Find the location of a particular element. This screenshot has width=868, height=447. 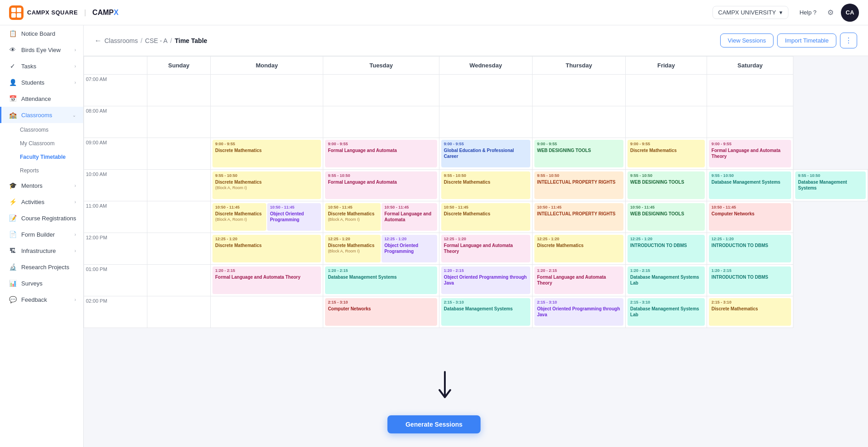

event-card: 9:00 - 9:55 Global Education & Professio… is located at coordinates (486, 154).